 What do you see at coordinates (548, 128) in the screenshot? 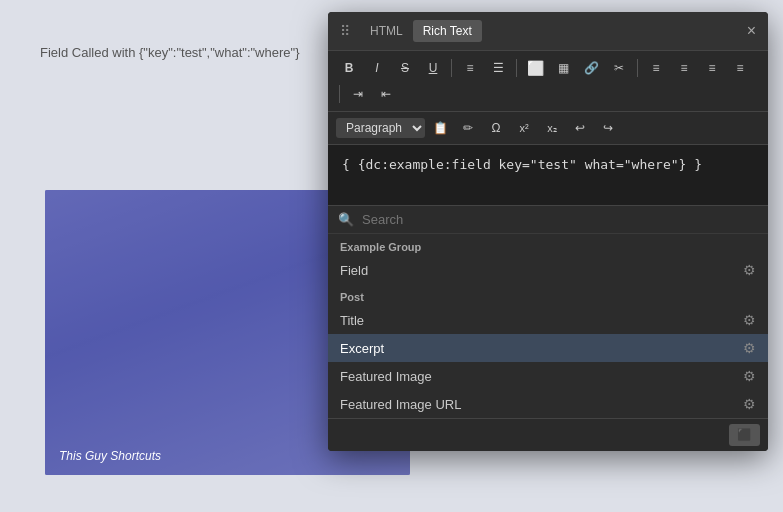
I see `toolbar-row2: Paragraph Heading 1 Heading 2 📋 ✏ Ω x² x…` at bounding box center [548, 128].